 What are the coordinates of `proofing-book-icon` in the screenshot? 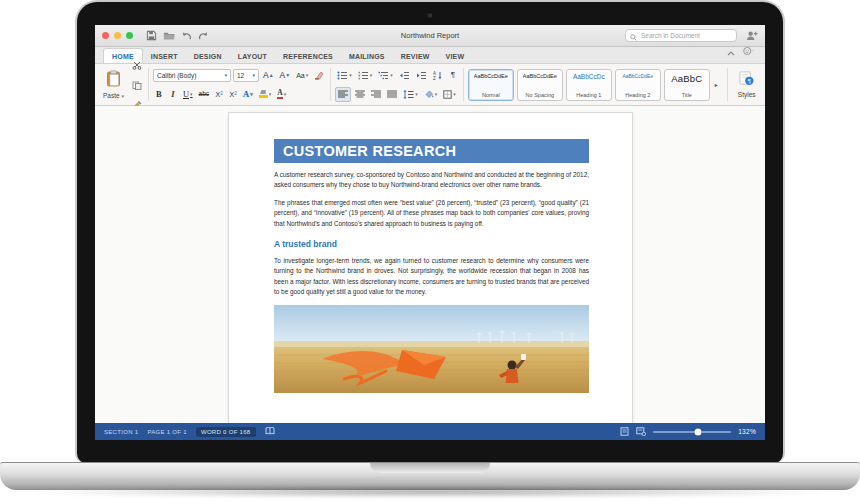 It's located at (270, 432).